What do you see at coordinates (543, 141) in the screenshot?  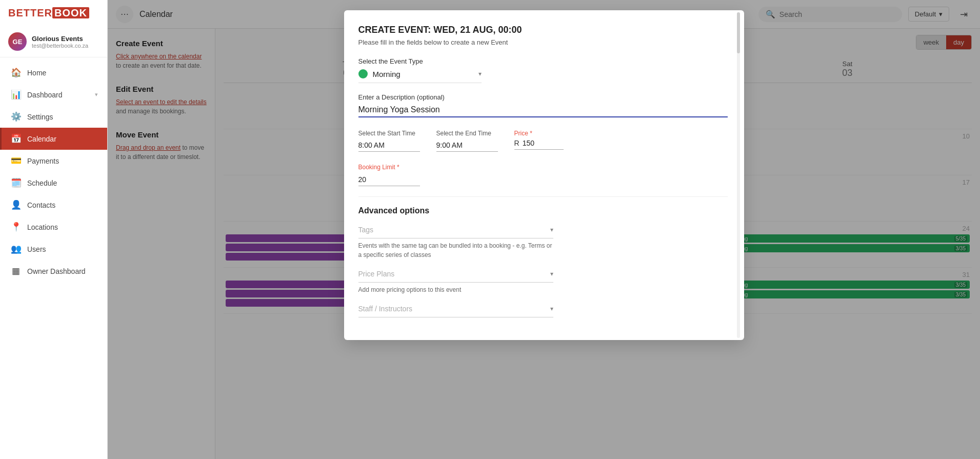 I see `time-price-row: Select the Start Time Select the End Tim…` at bounding box center [543, 141].